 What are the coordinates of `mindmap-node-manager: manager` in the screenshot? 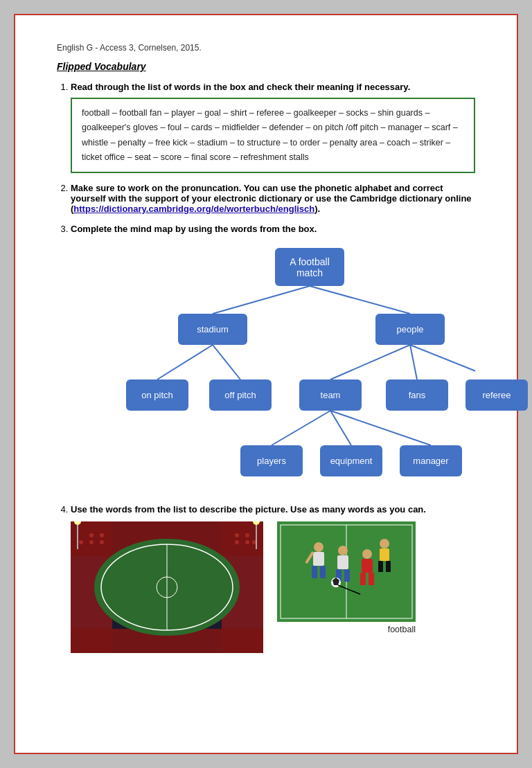 It's located at (431, 461).